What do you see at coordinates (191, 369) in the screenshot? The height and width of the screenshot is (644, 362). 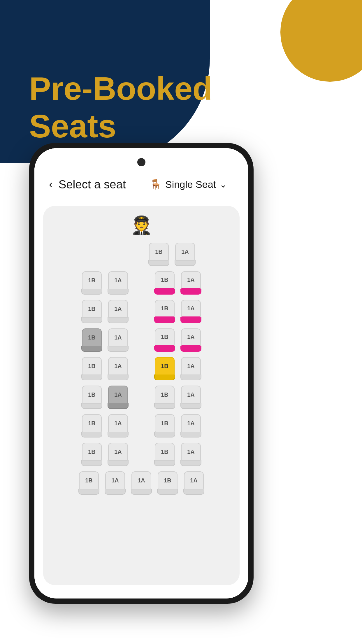 I see `seat-1A-r4-R: 1A` at bounding box center [191, 369].